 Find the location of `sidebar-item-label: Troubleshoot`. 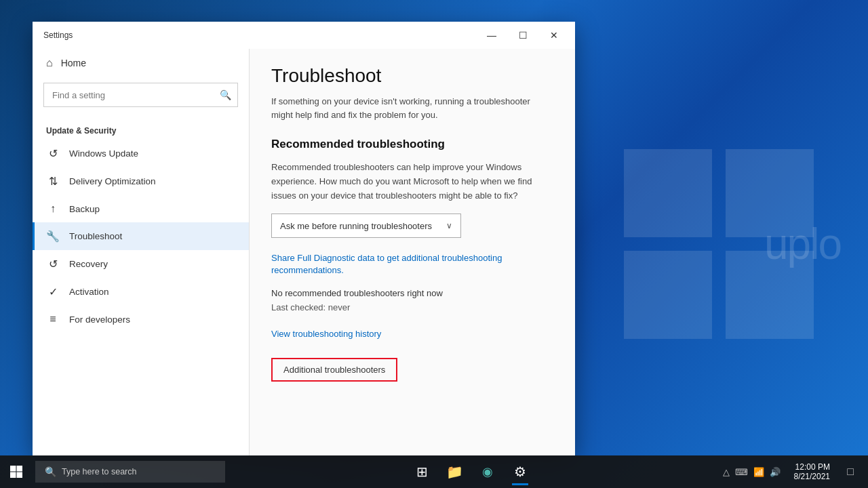

sidebar-item-label: Troubleshoot is located at coordinates (96, 236).